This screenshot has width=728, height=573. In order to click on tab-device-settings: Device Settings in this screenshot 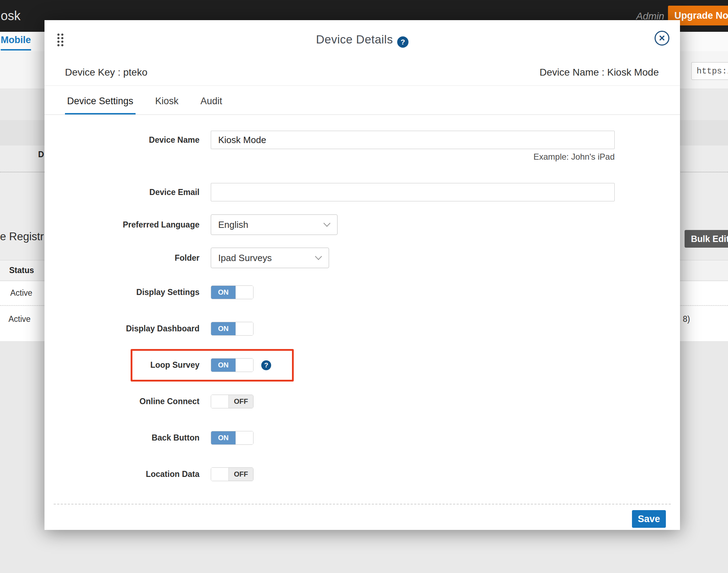, I will do `click(100, 105)`.